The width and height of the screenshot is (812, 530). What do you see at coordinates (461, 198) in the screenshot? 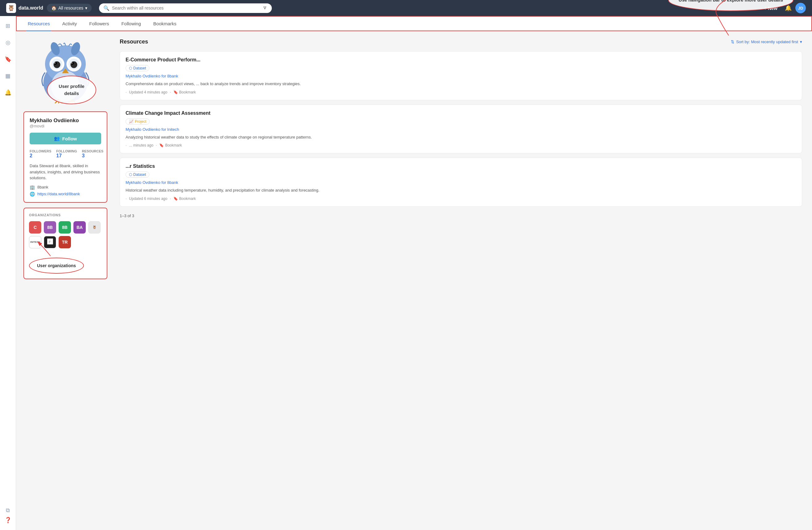
I see `resource-meta: · Updated 6 minutes ago · 🔖 Bookmark` at bounding box center [461, 198].